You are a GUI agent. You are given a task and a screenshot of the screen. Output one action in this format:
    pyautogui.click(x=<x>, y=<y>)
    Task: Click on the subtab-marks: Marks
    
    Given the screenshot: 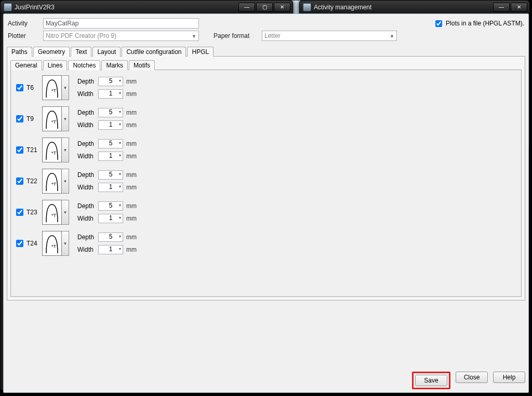 What is the action you would take?
    pyautogui.click(x=114, y=65)
    